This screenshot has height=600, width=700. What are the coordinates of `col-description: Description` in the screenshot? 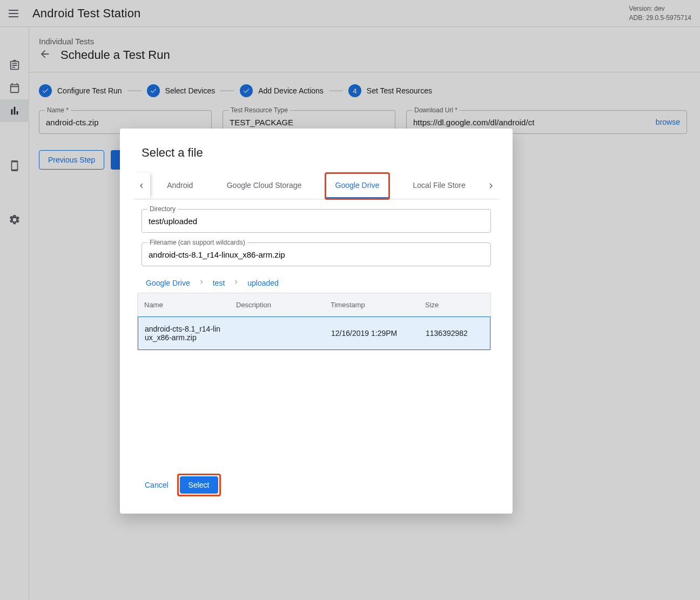 It's located at (277, 305).